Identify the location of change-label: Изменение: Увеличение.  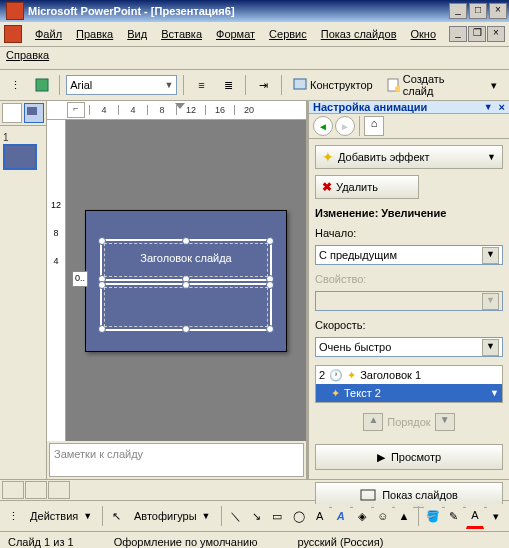
(409, 213).